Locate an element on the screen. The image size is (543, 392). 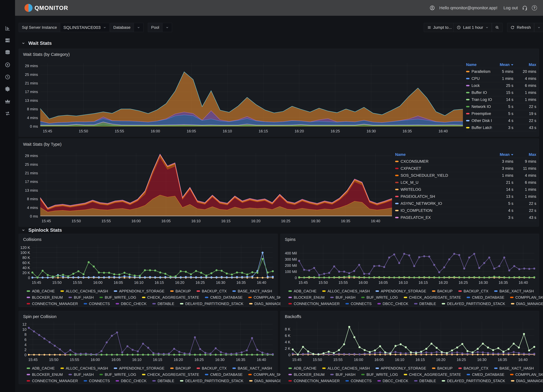
table-row: Parallelism5 mins20 mins is located at coordinates (501, 72).